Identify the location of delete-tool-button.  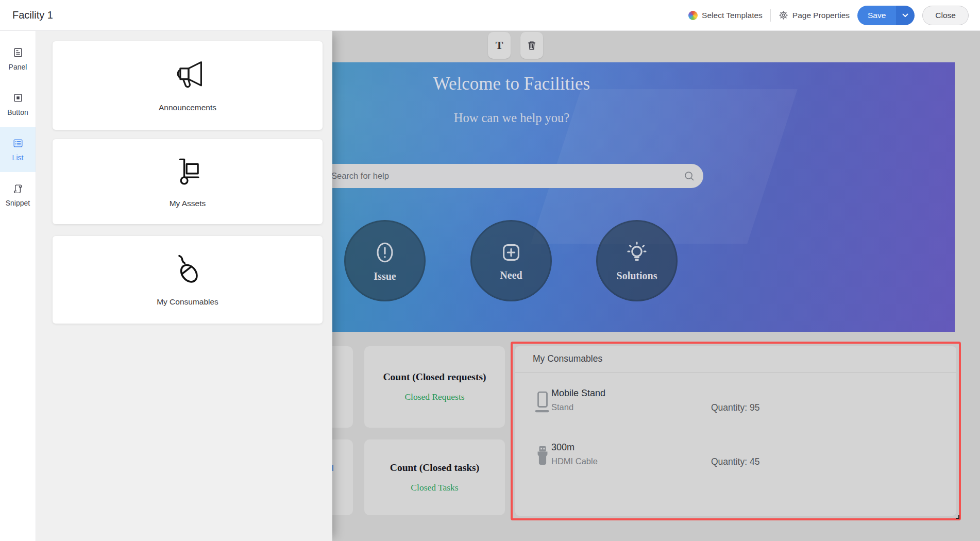
(532, 45).